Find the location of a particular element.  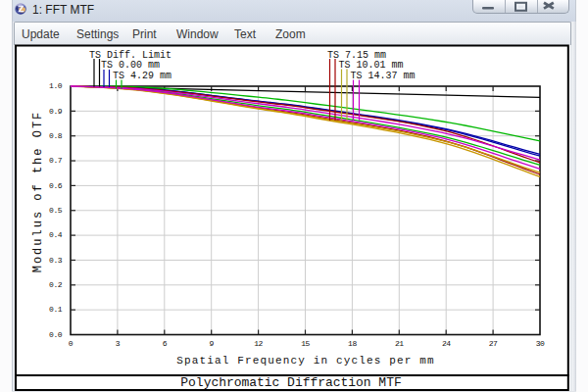

svg-text: 0.7 is located at coordinates (56, 161).